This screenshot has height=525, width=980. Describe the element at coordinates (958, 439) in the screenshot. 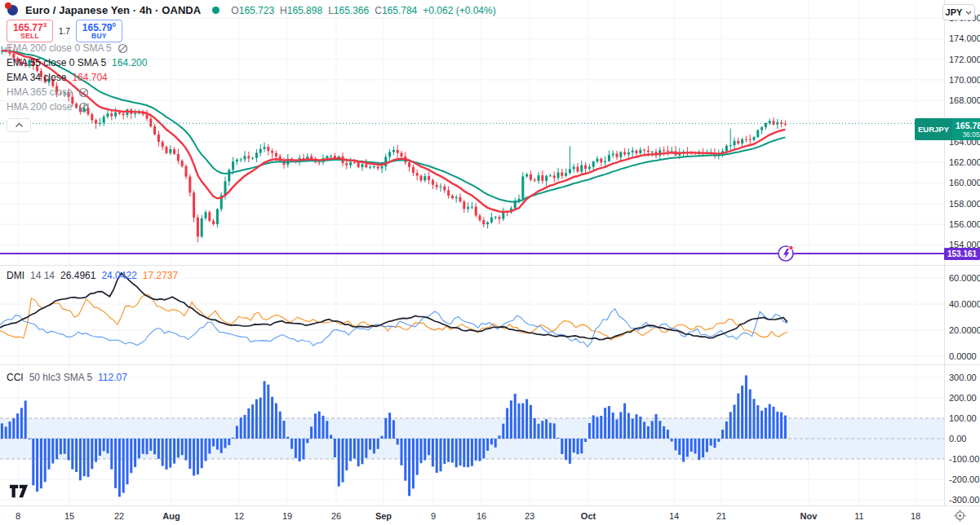

I see `cci-tick: 0.00` at that location.